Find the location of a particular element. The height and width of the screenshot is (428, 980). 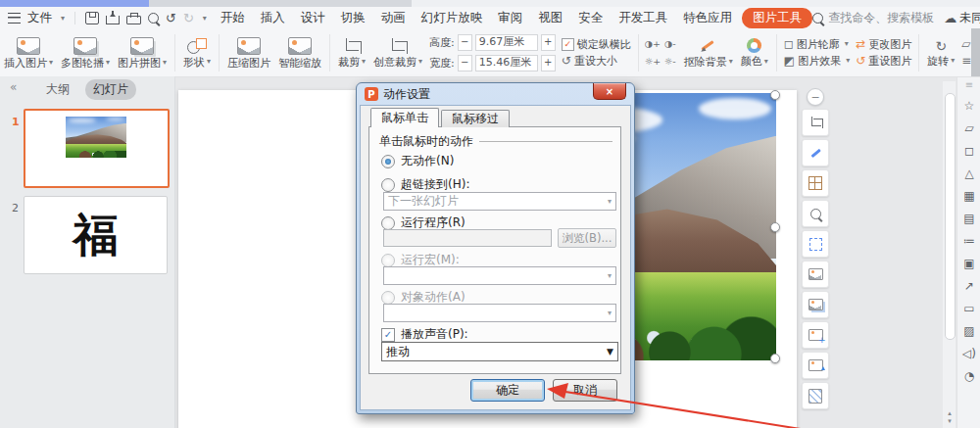

tab-home: 开始 is located at coordinates (233, 18).